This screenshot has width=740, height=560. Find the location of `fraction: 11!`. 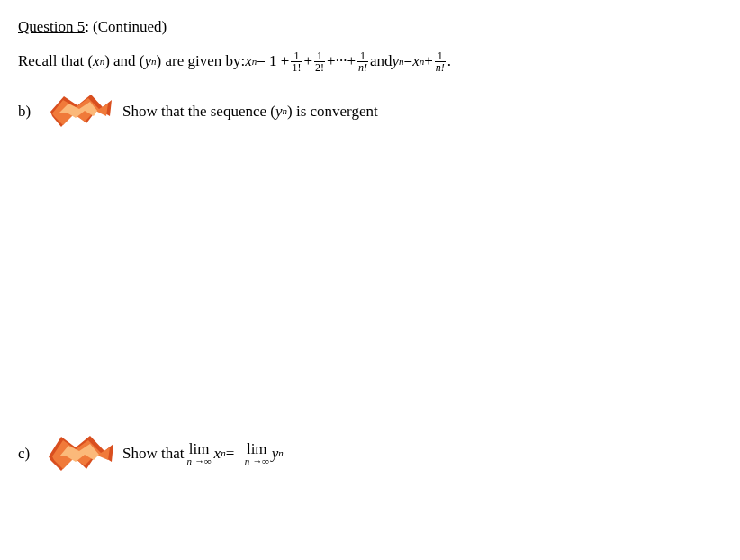

fraction: 11! is located at coordinates (296, 61).